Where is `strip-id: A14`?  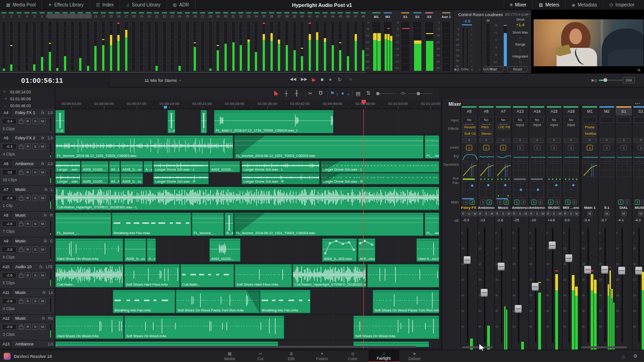
strip-id: A14 is located at coordinates (537, 111).